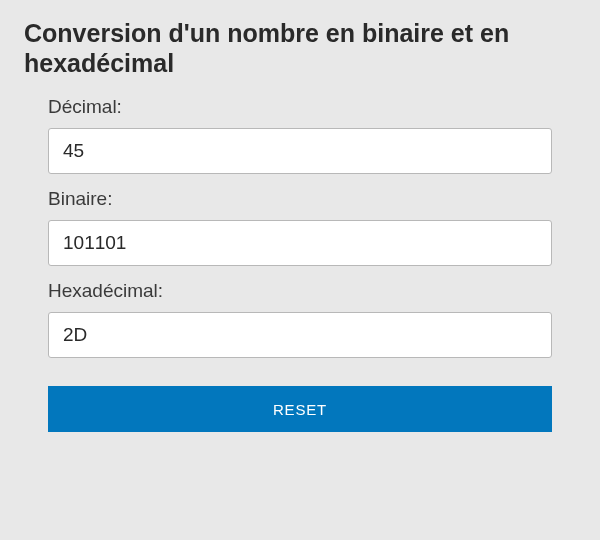 Image resolution: width=600 pixels, height=540 pixels. What do you see at coordinates (300, 409) in the screenshot?
I see `reset-button: RESET` at bounding box center [300, 409].